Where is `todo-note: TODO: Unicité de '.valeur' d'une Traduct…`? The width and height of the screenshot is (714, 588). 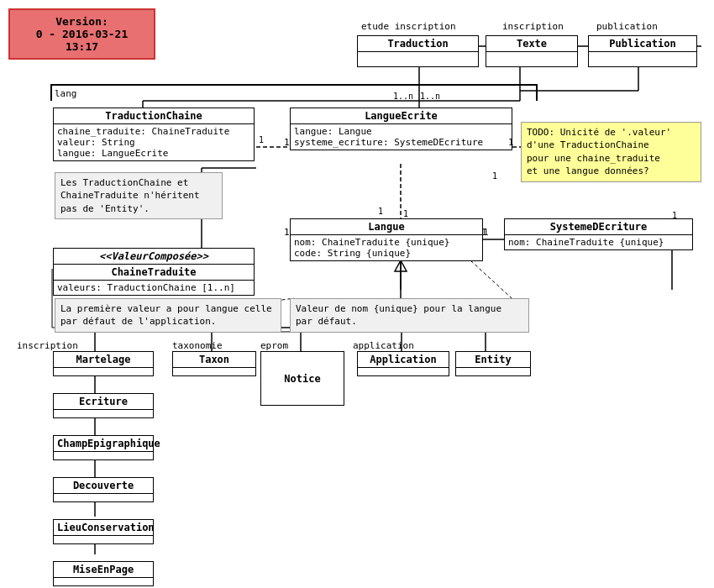
todo-note: TODO: Unicité de '.valeur' d'une Traduct… is located at coordinates (612, 152).